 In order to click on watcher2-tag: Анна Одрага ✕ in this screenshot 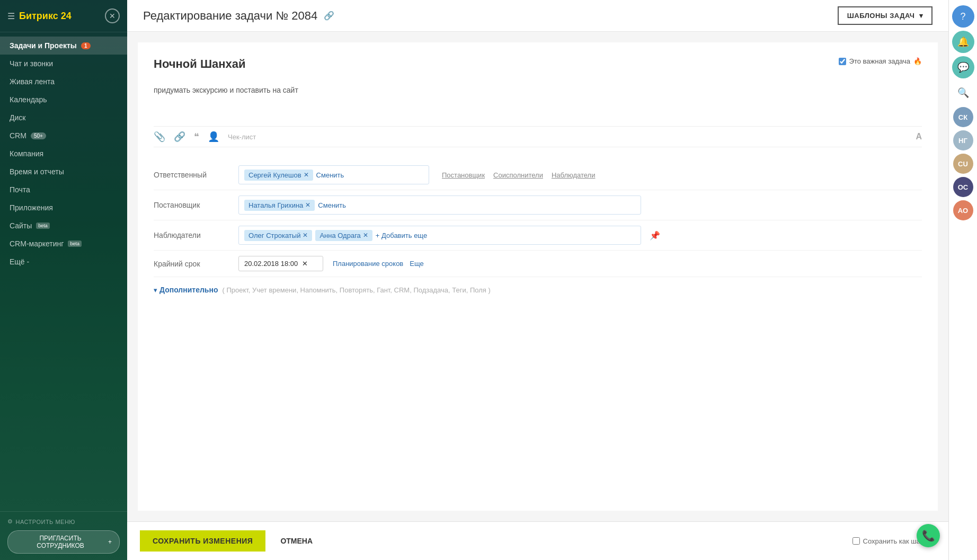, I will do `click(343, 235)`.